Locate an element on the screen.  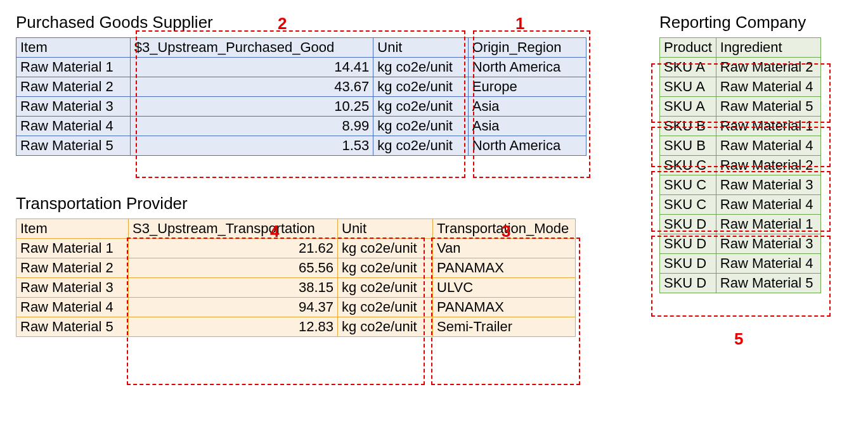
table-row: SKU DRaw Material 3 is located at coordinates (741, 244).